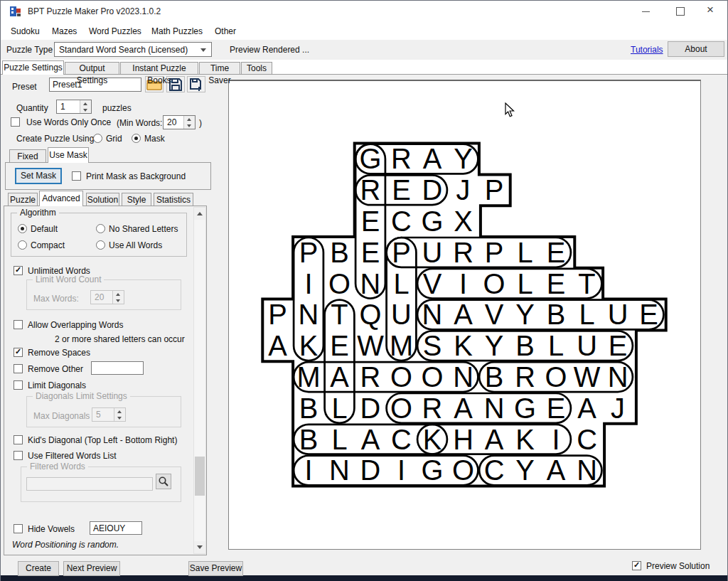  I want to click on positioning-note: Word Positioning is random., so click(65, 545).